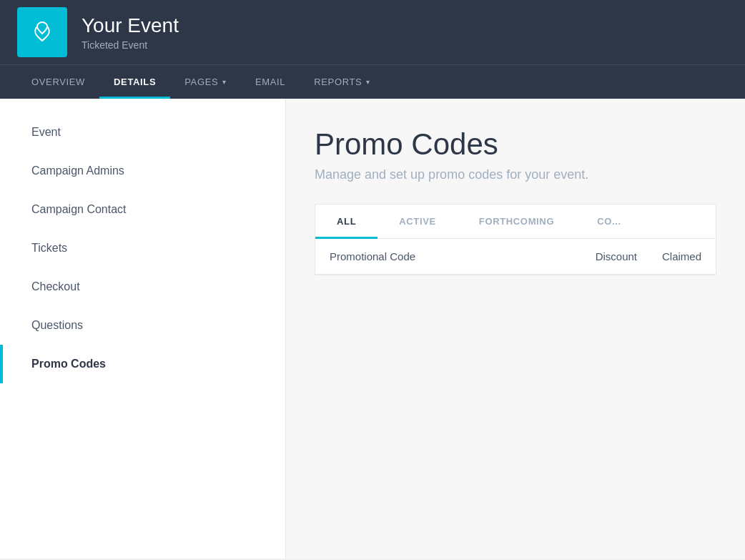  I want to click on sidebar-item-tickets: Tickets, so click(143, 248).